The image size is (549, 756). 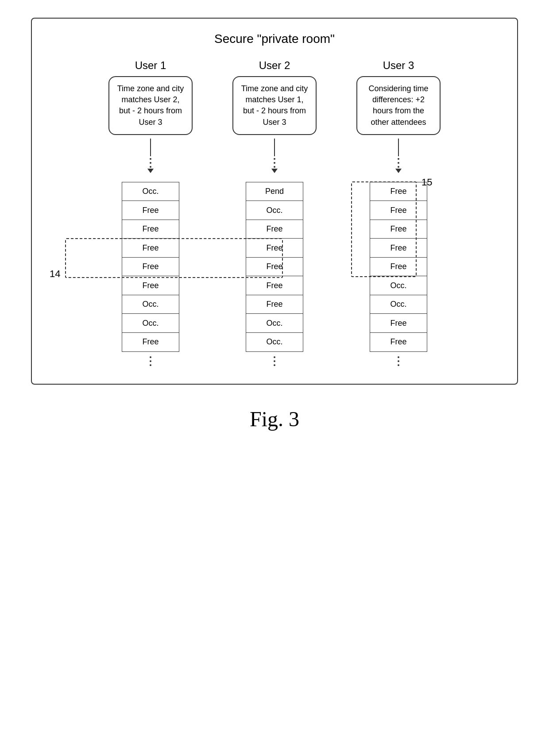 What do you see at coordinates (398, 305) in the screenshot?
I see `cal3-cell7: Occ.` at bounding box center [398, 305].